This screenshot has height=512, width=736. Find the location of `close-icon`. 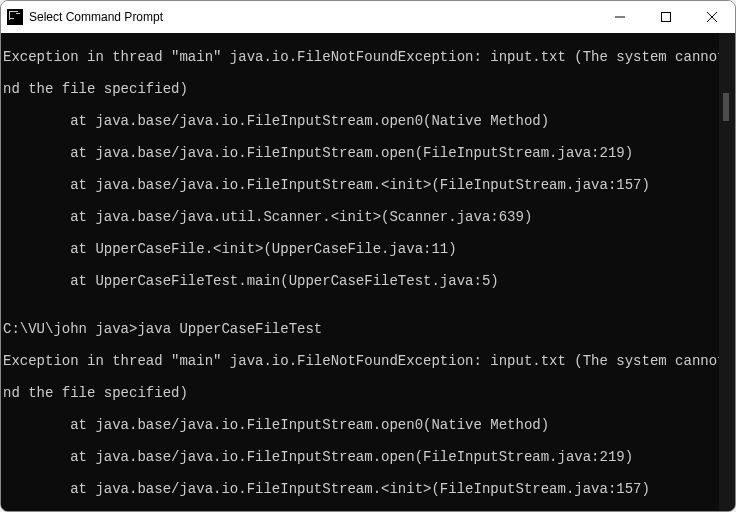

close-icon is located at coordinates (712, 17).